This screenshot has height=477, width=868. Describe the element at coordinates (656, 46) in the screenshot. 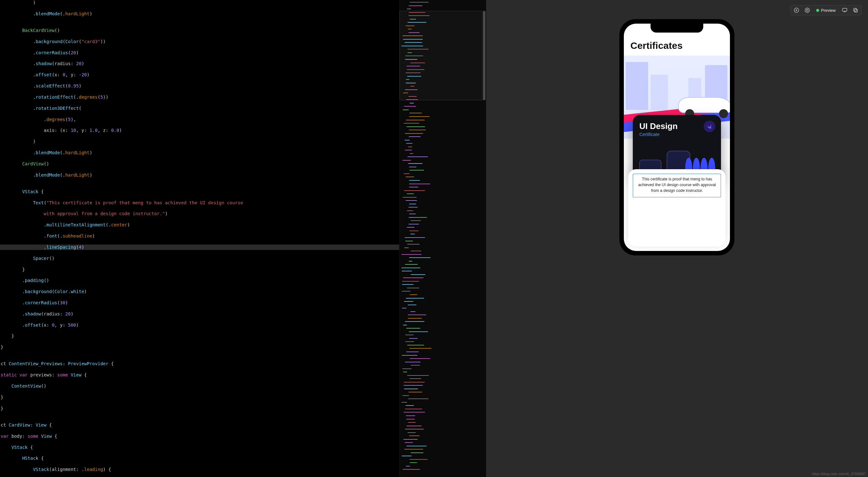

I see `page-title: Certificates` at that location.